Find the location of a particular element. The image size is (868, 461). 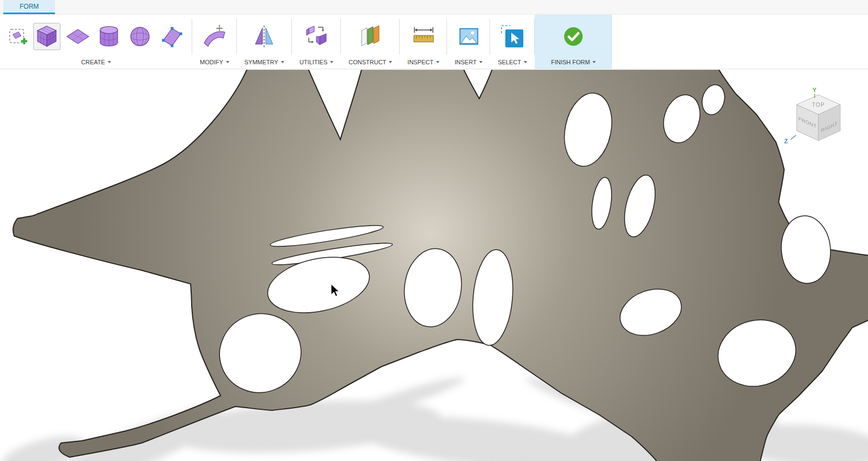

finish-form-dropdown: FINISH FORM is located at coordinates (574, 62).